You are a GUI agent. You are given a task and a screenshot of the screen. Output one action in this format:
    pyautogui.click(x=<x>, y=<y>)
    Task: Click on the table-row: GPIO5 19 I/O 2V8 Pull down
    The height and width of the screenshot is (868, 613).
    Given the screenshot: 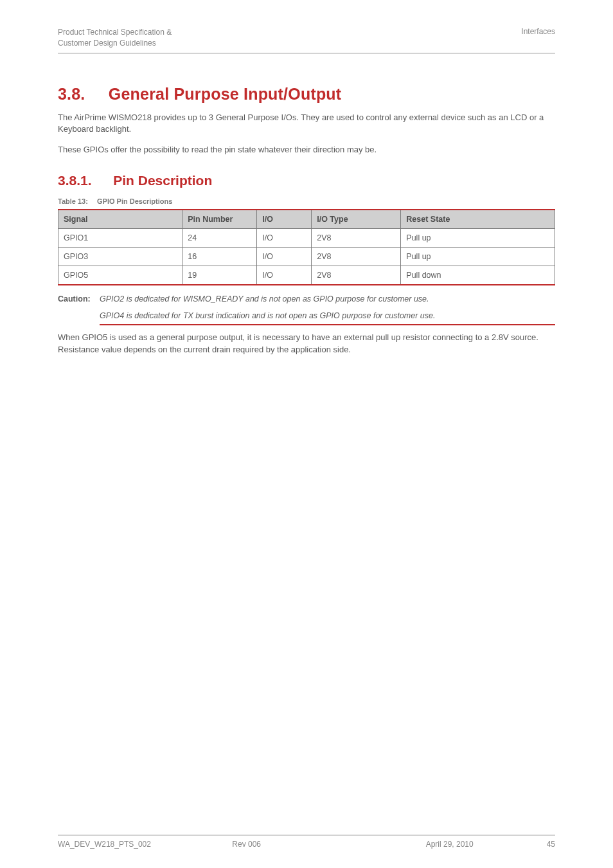 What is the action you would take?
    pyautogui.click(x=307, y=276)
    